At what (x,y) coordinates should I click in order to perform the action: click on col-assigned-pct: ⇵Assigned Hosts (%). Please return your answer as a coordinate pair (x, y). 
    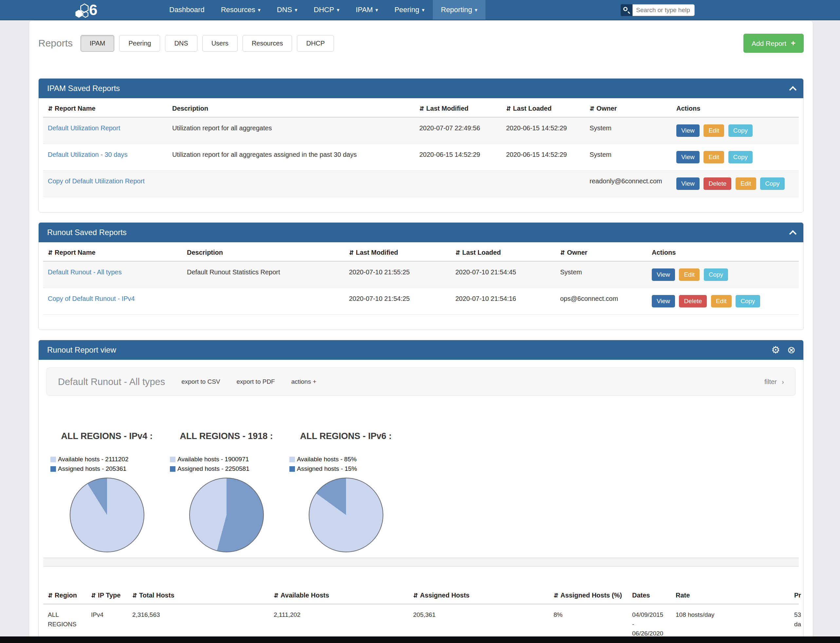
    Looking at the image, I should click on (589, 596).